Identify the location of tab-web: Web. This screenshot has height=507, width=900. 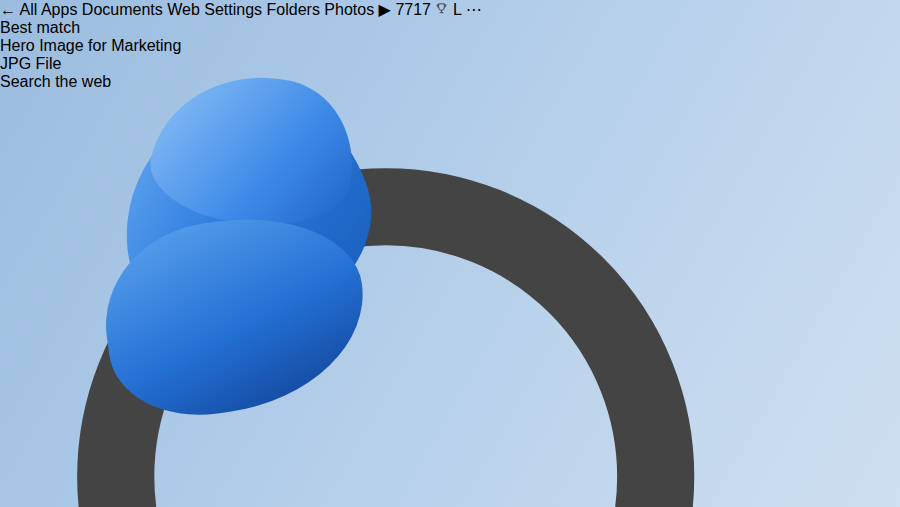
(184, 10).